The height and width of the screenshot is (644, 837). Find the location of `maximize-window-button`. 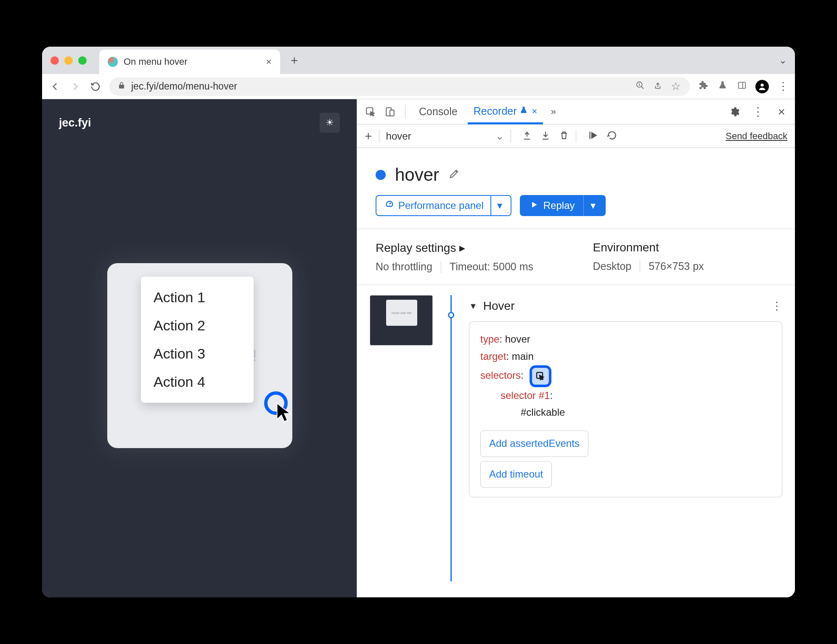

maximize-window-button is located at coordinates (82, 61).